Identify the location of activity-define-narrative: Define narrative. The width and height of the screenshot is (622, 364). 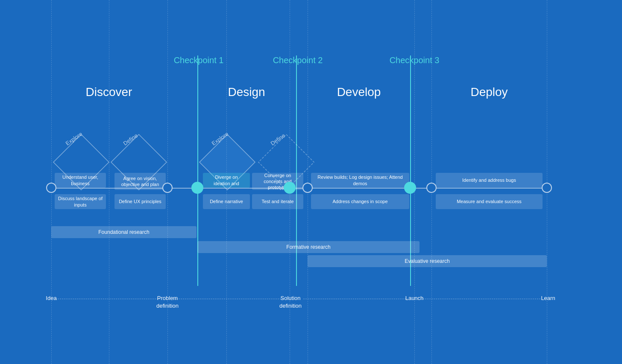
(226, 201).